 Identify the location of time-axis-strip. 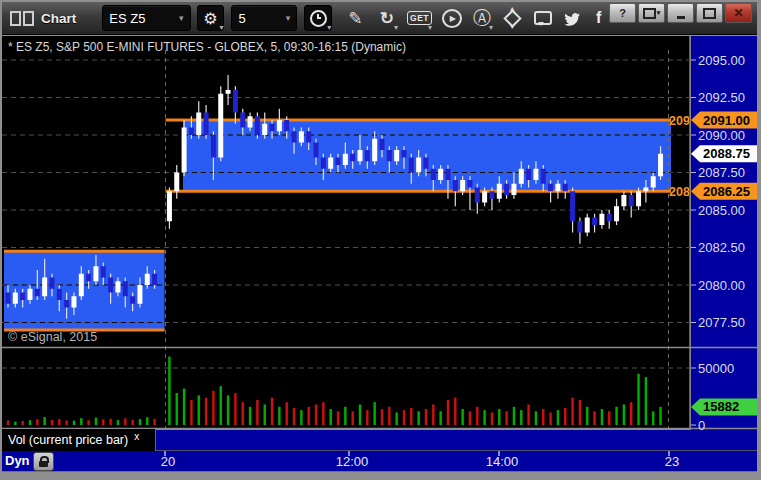
(380, 460).